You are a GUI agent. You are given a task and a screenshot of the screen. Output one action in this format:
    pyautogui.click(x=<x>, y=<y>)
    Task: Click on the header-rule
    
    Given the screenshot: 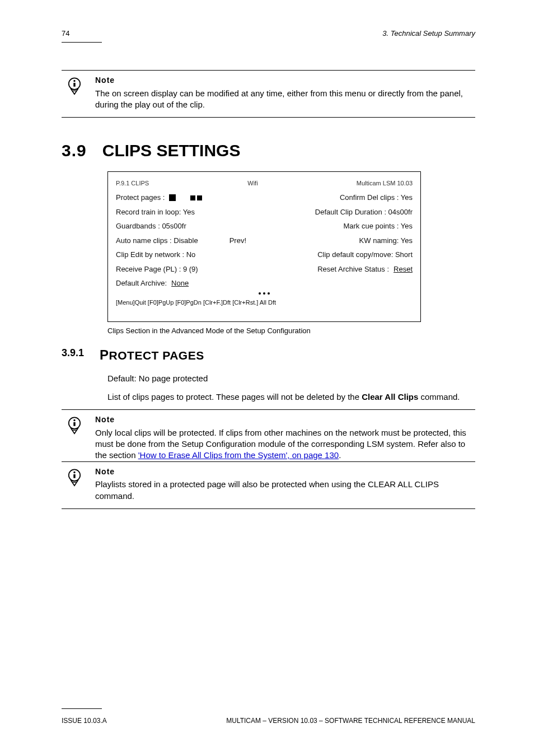 What is the action you would take?
    pyautogui.click(x=82, y=43)
    